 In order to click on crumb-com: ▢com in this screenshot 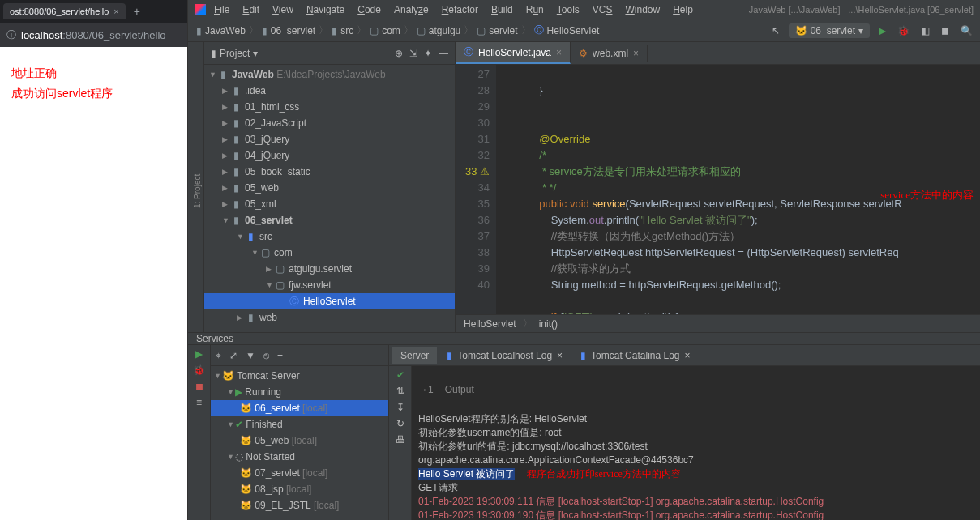, I will do `click(385, 31)`.